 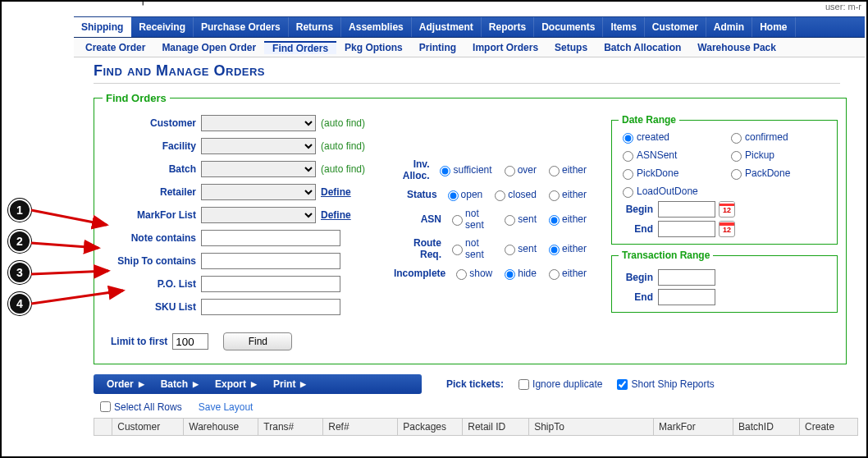 I want to click on nav-purchase-orders: Purchase Orders, so click(x=241, y=27).